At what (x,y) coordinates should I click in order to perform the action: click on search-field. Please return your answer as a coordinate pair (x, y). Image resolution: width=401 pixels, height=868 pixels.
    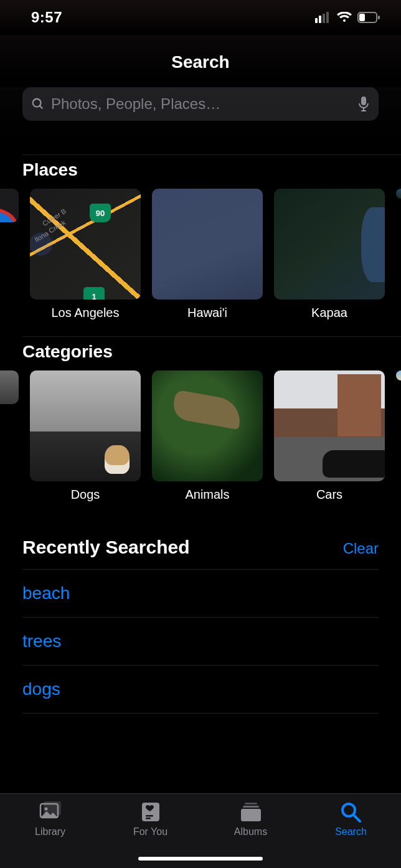
    Looking at the image, I should click on (200, 104).